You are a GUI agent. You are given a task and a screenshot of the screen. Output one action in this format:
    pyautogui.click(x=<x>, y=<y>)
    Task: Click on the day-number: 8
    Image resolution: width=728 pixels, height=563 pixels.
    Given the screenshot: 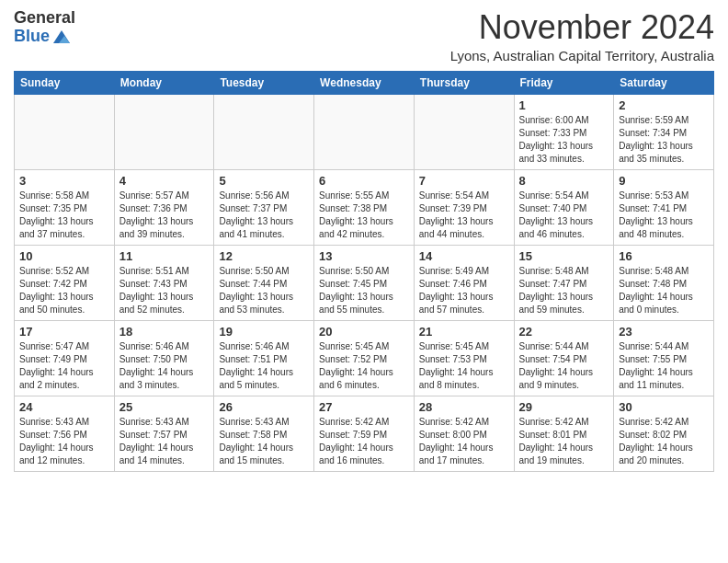 What is the action you would take?
    pyautogui.click(x=564, y=180)
    